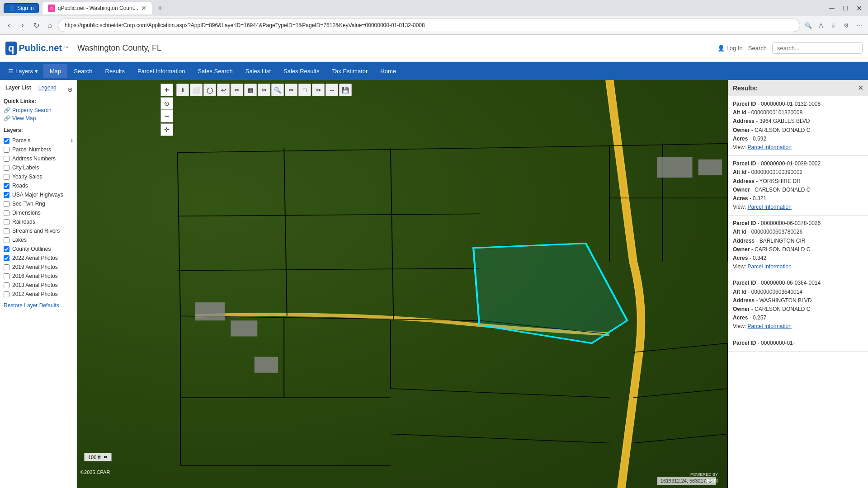 The height and width of the screenshot is (488, 868). Describe the element at coordinates (55, 71) in the screenshot. I see `nav-map: Map` at that location.